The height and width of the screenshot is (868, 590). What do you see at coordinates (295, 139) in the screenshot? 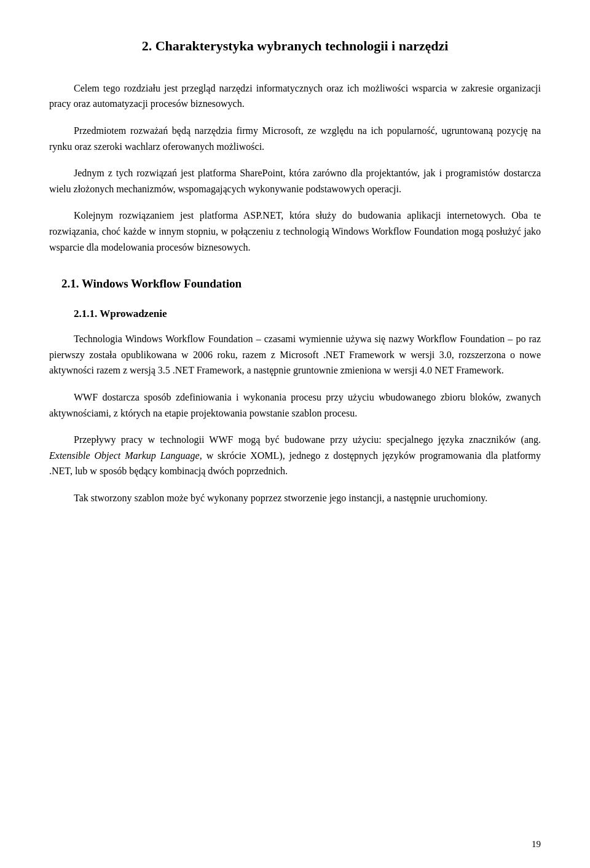
I see `paragraph-2: Przedmiotem rozważań będą narzędzia firm…` at bounding box center [295, 139].